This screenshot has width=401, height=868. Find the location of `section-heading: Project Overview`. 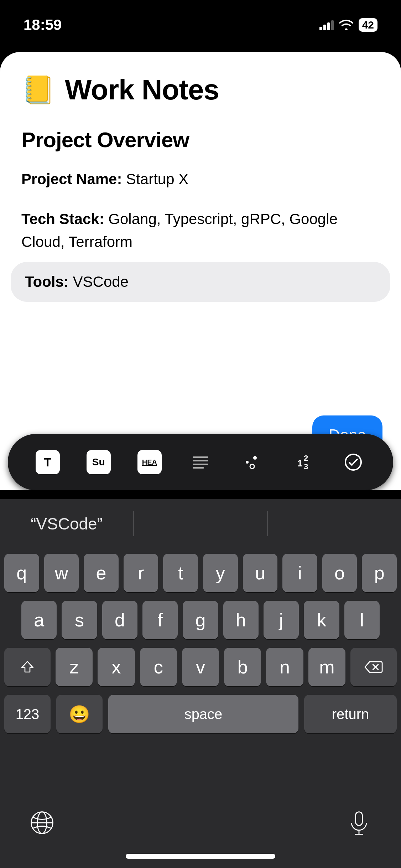

section-heading: Project Overview is located at coordinates (200, 140).